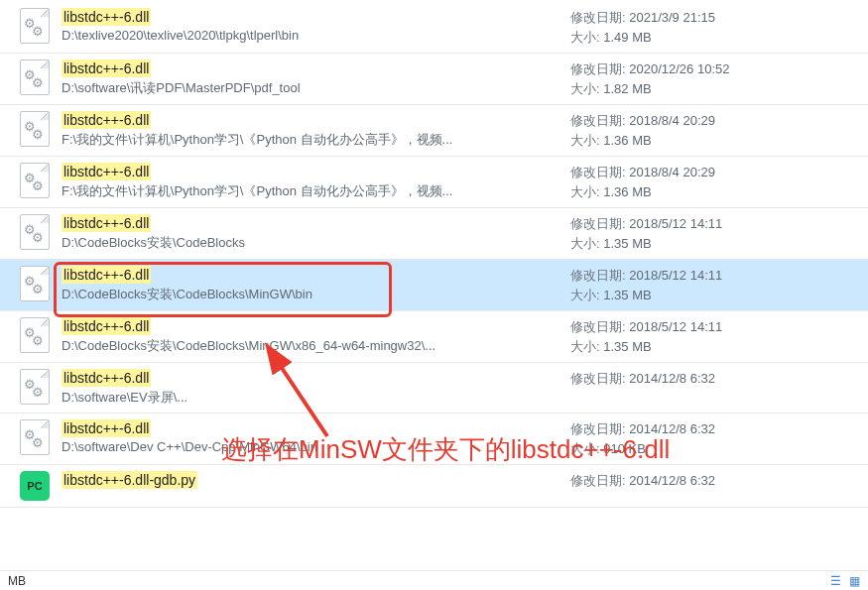  Describe the element at coordinates (17, 581) in the screenshot. I see `status-left: MB` at that location.